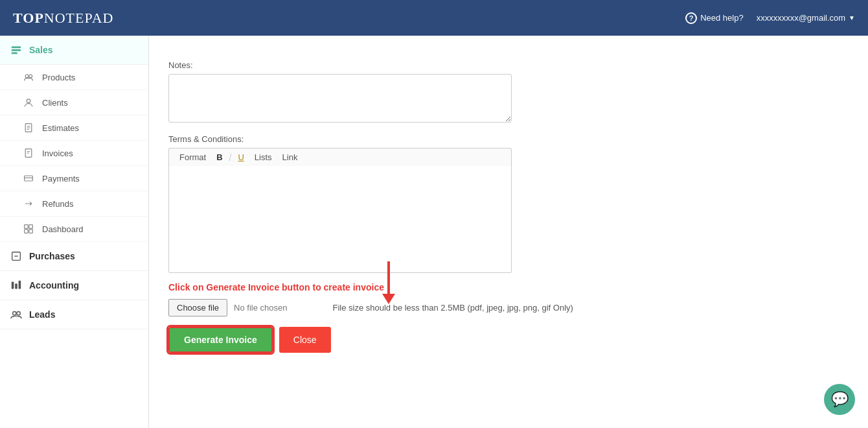 Image resolution: width=868 pixels, height=428 pixels. Describe the element at coordinates (434, 18) in the screenshot. I see `header: TopNotepad ? Need help? xxxxxxxxxx@gmail…` at that location.